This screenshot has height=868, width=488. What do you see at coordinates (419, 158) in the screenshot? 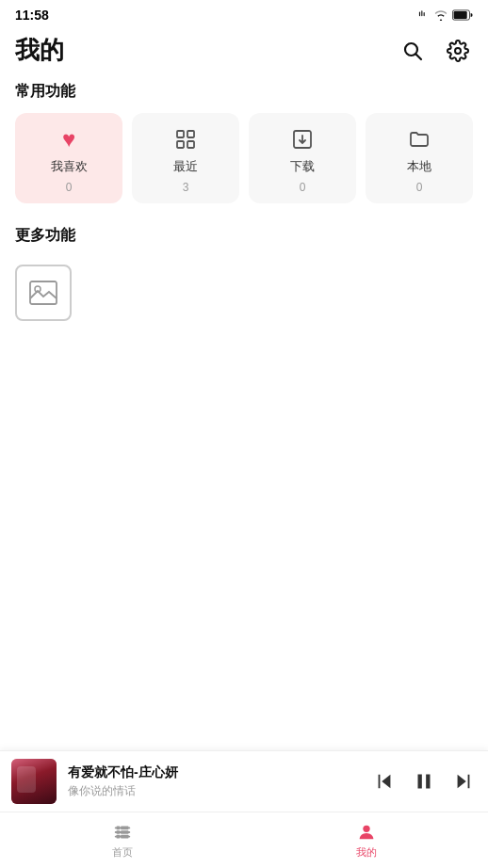
I see `func-card-local: 本地 0` at bounding box center [419, 158].